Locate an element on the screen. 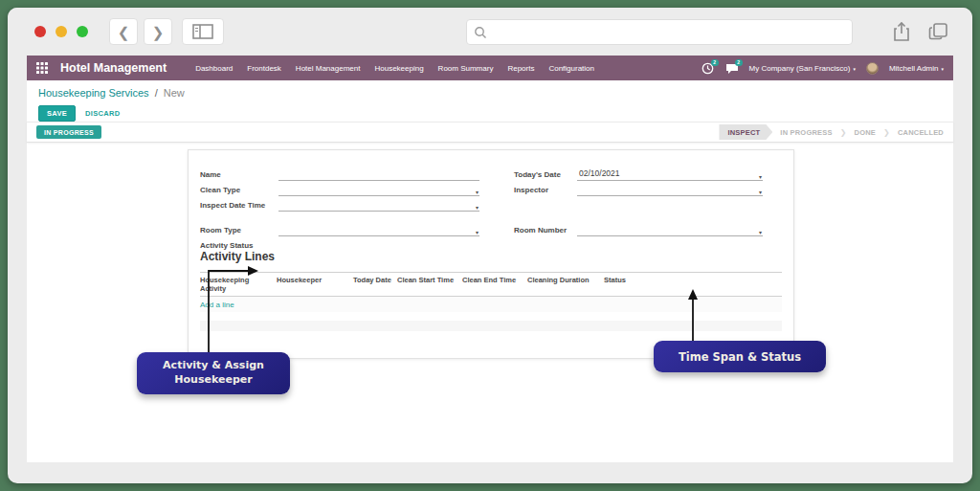 Image resolution: width=980 pixels, height=491 pixels. messages-button: 2 is located at coordinates (732, 69).